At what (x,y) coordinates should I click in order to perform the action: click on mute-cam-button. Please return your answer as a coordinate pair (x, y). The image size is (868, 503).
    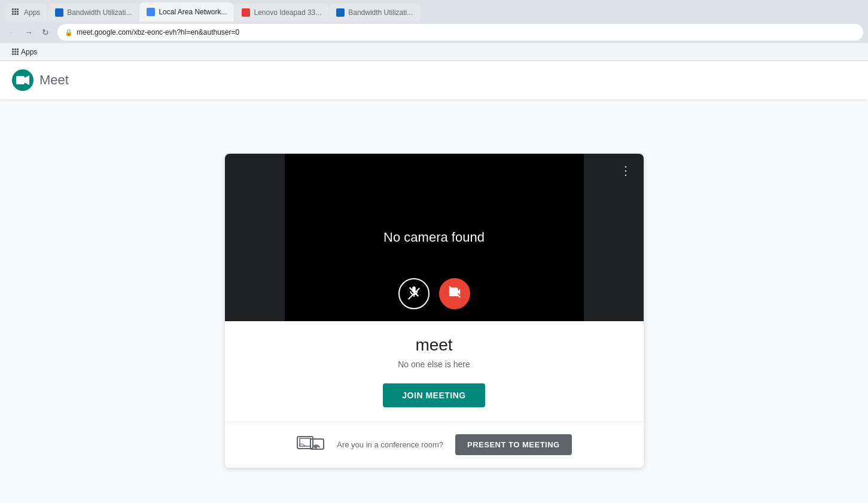
    Looking at the image, I should click on (455, 294).